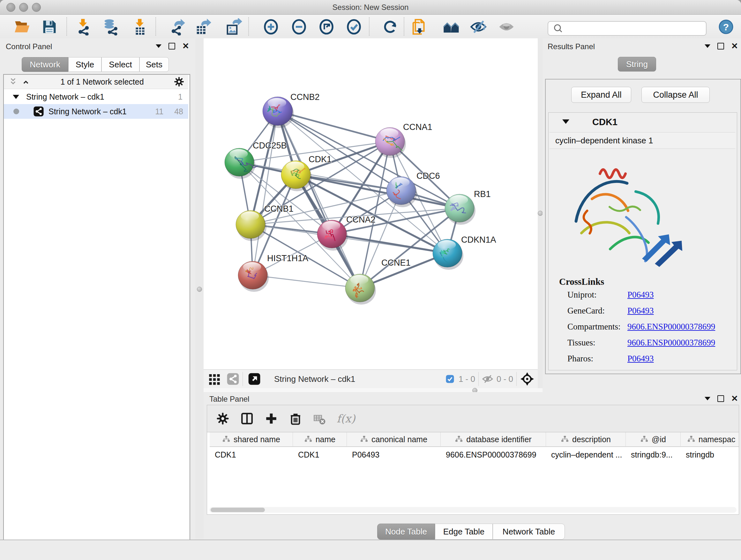 This screenshot has width=741, height=560. What do you see at coordinates (488, 379) in the screenshot?
I see `hidden-eye-icon` at bounding box center [488, 379].